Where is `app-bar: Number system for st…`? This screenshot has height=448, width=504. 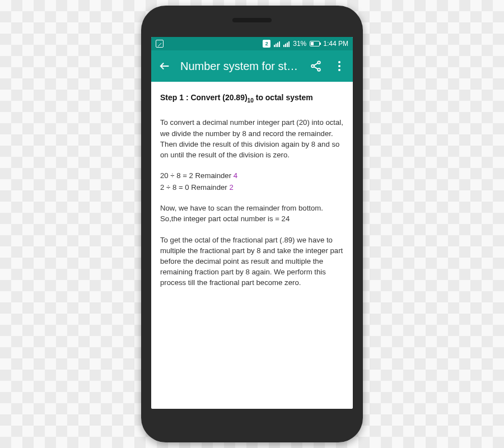 app-bar: Number system for st… is located at coordinates (252, 66).